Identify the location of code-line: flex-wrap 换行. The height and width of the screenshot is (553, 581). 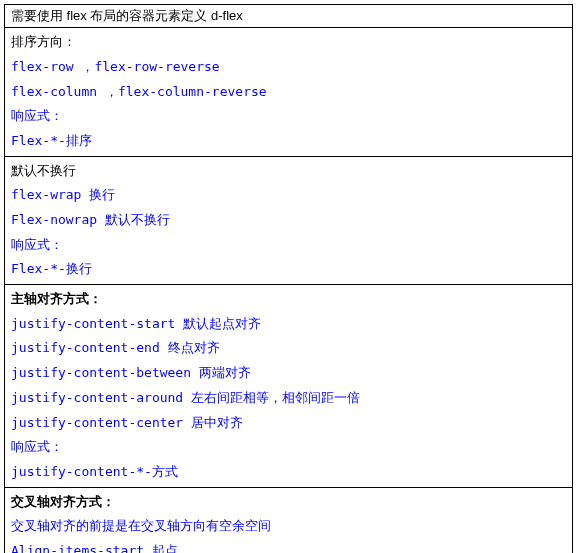
(288, 196).